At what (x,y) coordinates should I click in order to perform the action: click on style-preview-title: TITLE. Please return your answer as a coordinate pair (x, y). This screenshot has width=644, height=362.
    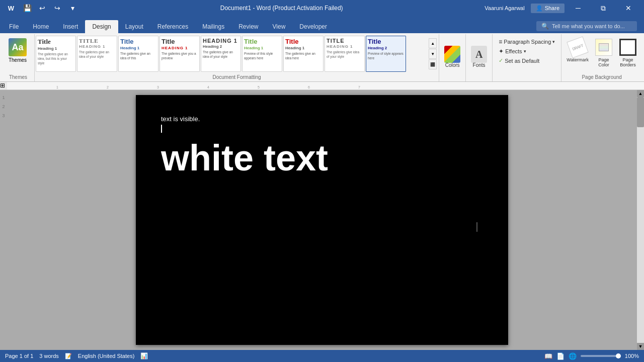
    Looking at the image, I should click on (97, 41).